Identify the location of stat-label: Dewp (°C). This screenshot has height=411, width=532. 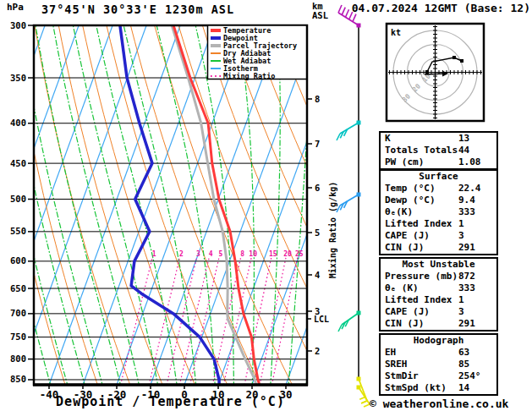
(410, 200).